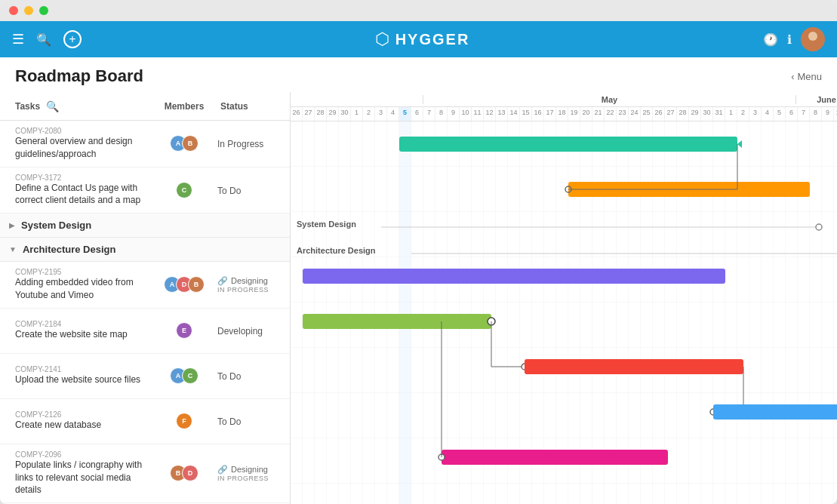 This screenshot has height=504, width=837. What do you see at coordinates (418, 11) in the screenshot?
I see `window-chrome` at bounding box center [418, 11].